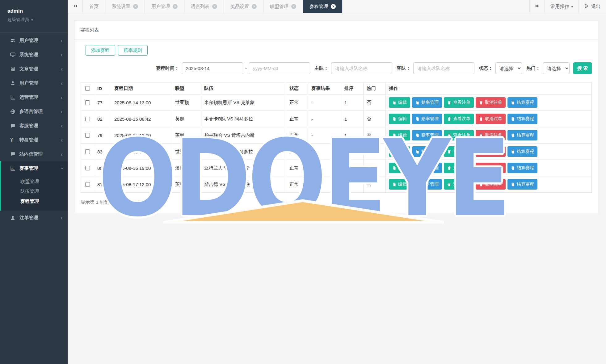 This screenshot has height=364, width=606. Describe the element at coordinates (34, 111) in the screenshot. I see `sidebar-item-multilang-manage: 多语言管理‹` at that location.